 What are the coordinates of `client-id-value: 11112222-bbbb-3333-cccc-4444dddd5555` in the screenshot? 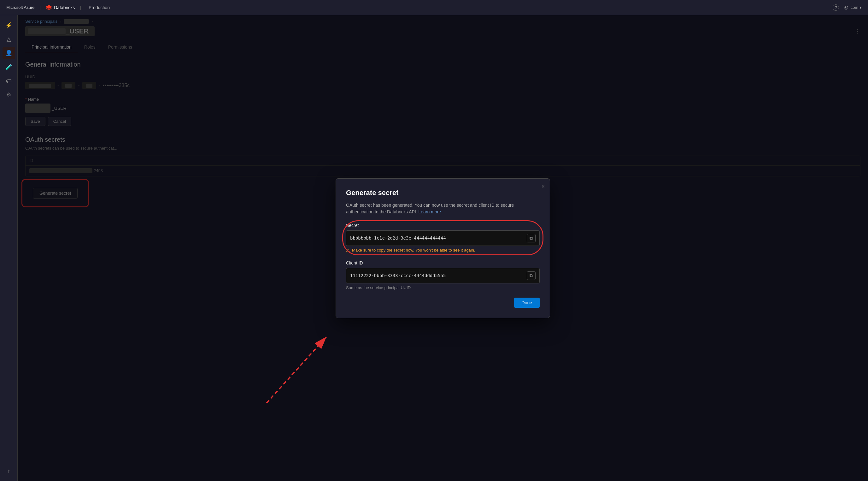 It's located at (437, 276).